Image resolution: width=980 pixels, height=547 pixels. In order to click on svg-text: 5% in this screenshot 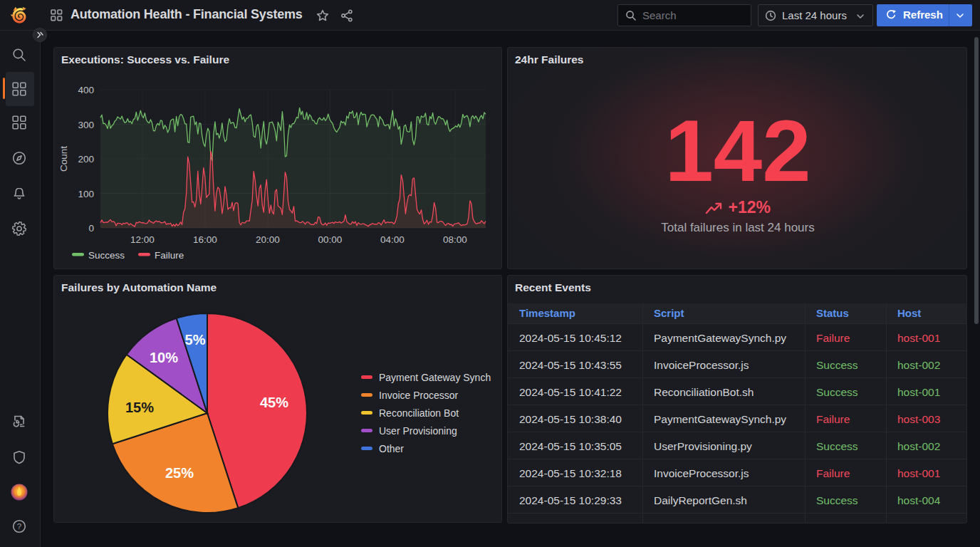, I will do `click(195, 340)`.